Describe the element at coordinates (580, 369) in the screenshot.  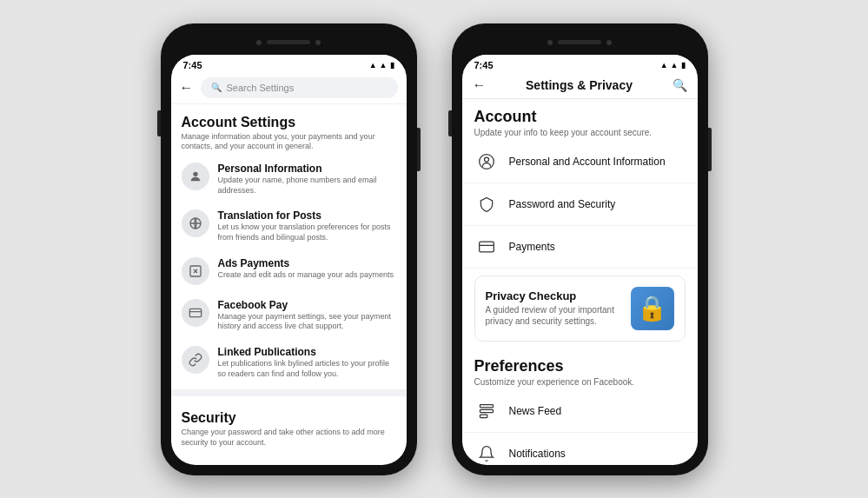
I see `preferences-section: Preferences Customize your experience on…` at that location.